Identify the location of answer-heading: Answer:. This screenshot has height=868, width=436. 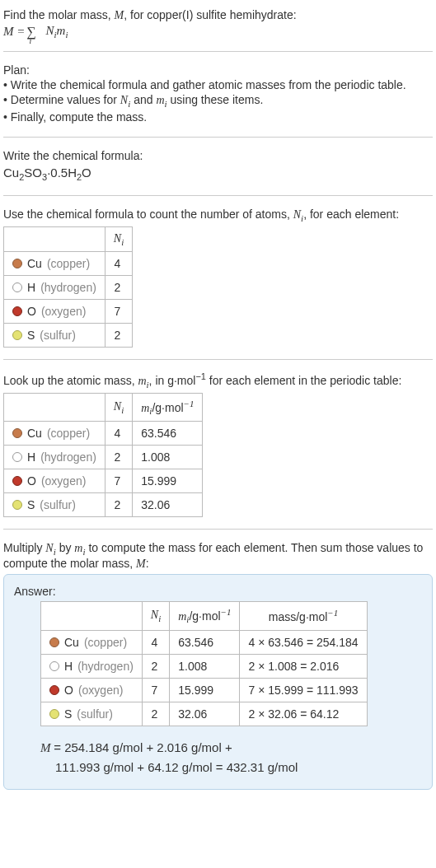
(218, 591).